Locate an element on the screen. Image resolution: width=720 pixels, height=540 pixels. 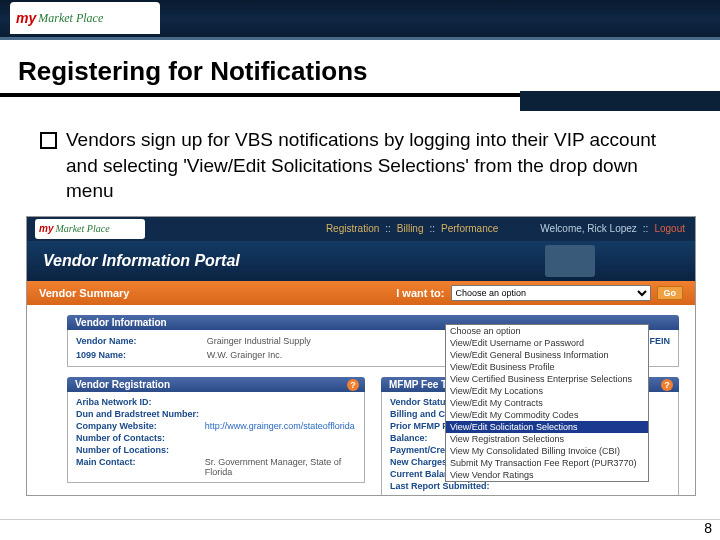
slide-title: Registering for Notifications is located at coordinates (360, 66).